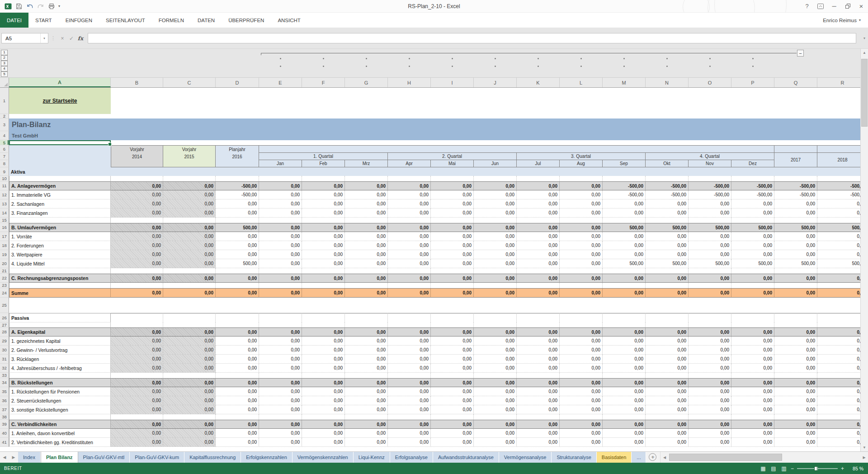 The width and height of the screenshot is (868, 474). I want to click on cell-P22: 0,00, so click(753, 278).